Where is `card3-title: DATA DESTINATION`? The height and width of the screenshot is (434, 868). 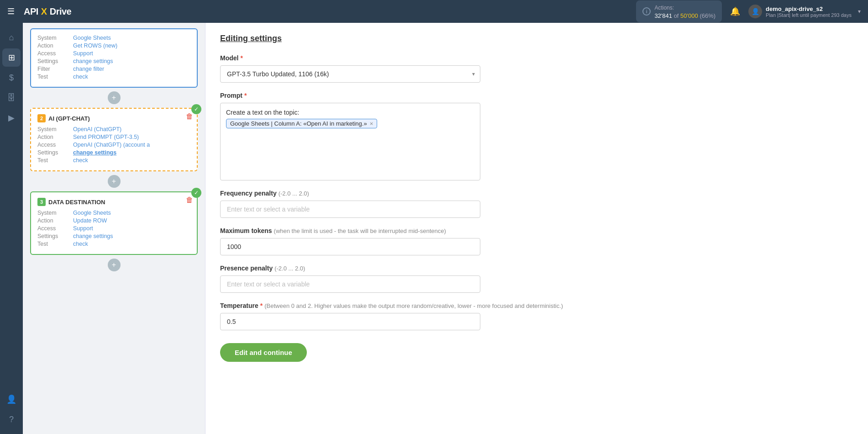 card3-title: DATA DESTINATION is located at coordinates (77, 202).